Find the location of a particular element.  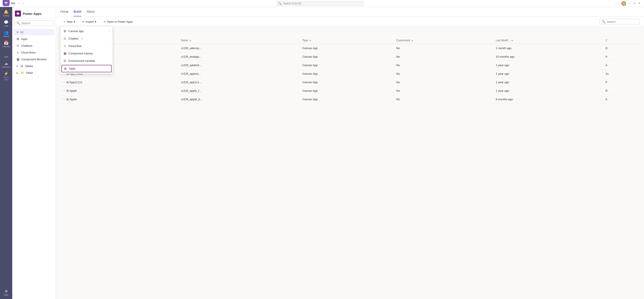

toolbar-search-icon: 🔍 is located at coordinates (604, 22).